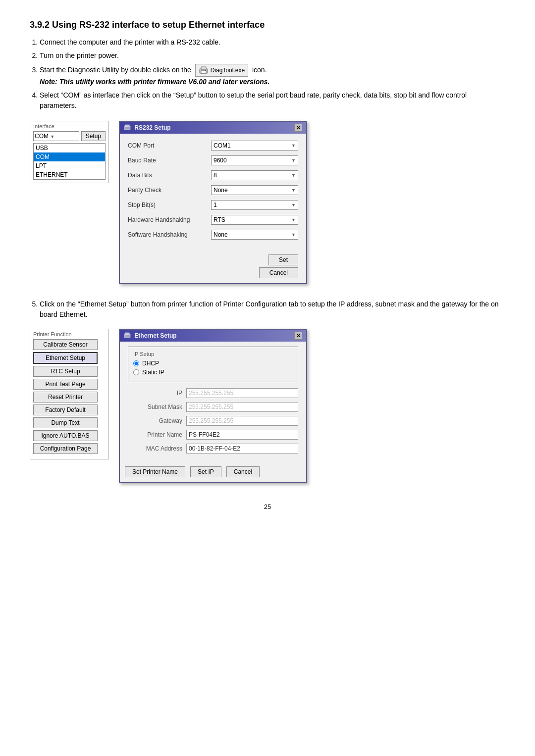 This screenshot has height=756, width=535. What do you see at coordinates (213, 393) in the screenshot?
I see `eth-field-row-0: IP` at bounding box center [213, 393].